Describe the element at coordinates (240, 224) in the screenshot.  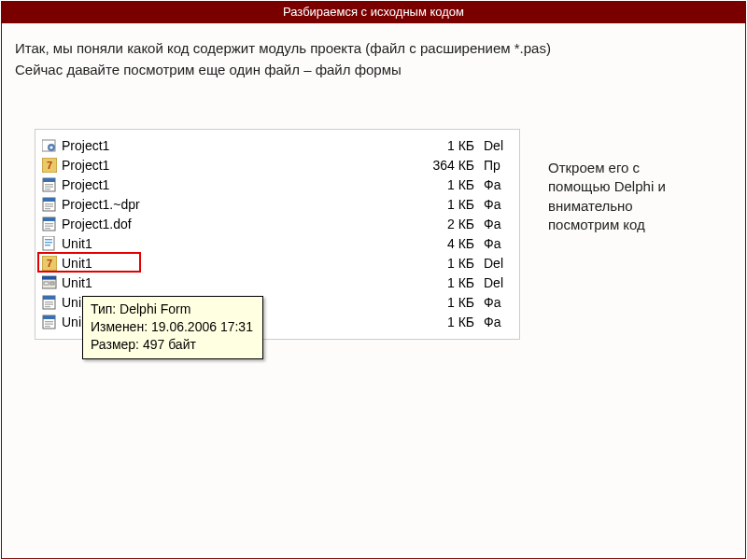
I see `file-name: Project1.dof` at that location.